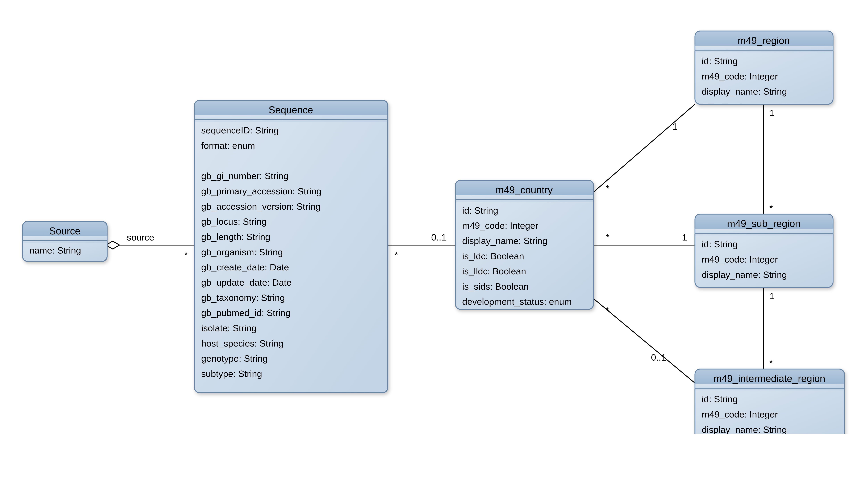 The image size is (868, 481). I want to click on attr: gb_pubmed_id: String, so click(246, 313).